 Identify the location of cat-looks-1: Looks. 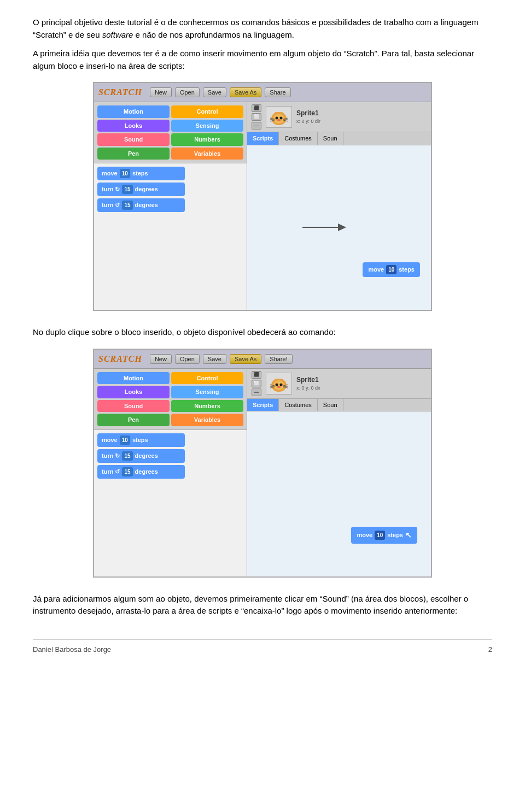
(133, 126).